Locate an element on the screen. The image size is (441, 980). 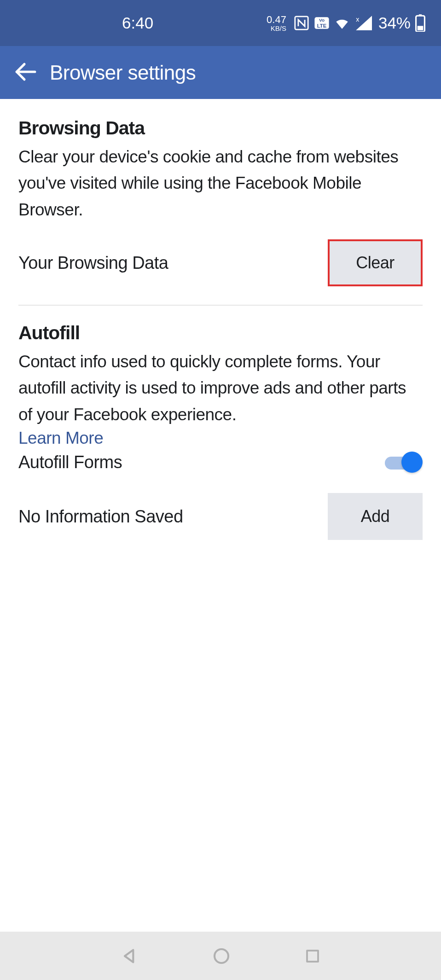
nav-recent-icon is located at coordinates (313, 956).